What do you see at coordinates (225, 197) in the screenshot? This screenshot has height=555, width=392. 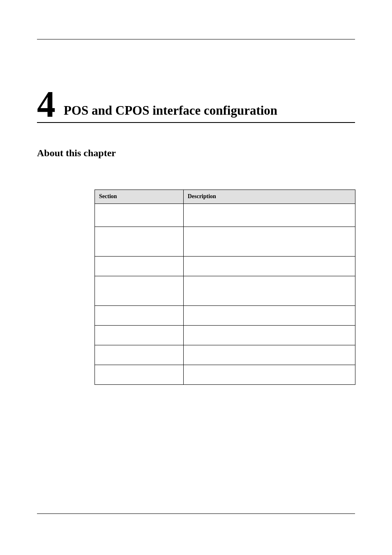 I see `table-header-row: Section Description` at bounding box center [225, 197].